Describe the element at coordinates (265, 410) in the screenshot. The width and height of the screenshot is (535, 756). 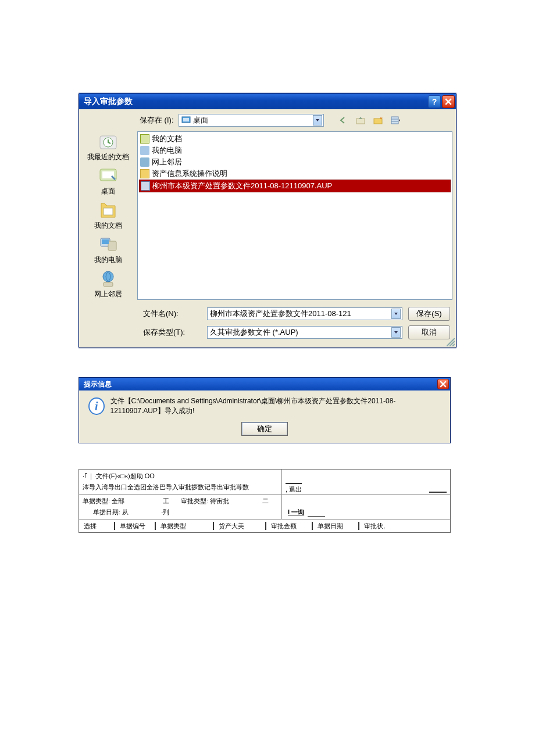
I see `info-message-dialog: 提示信息 i 文件【C:\Documents and Settings\Admi…` at that location.